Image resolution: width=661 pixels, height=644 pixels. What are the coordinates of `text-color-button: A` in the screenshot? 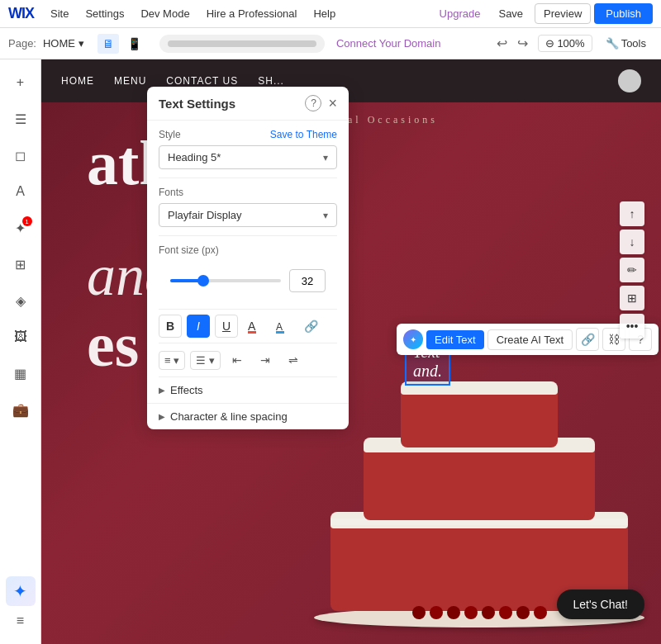 It's located at (254, 326).